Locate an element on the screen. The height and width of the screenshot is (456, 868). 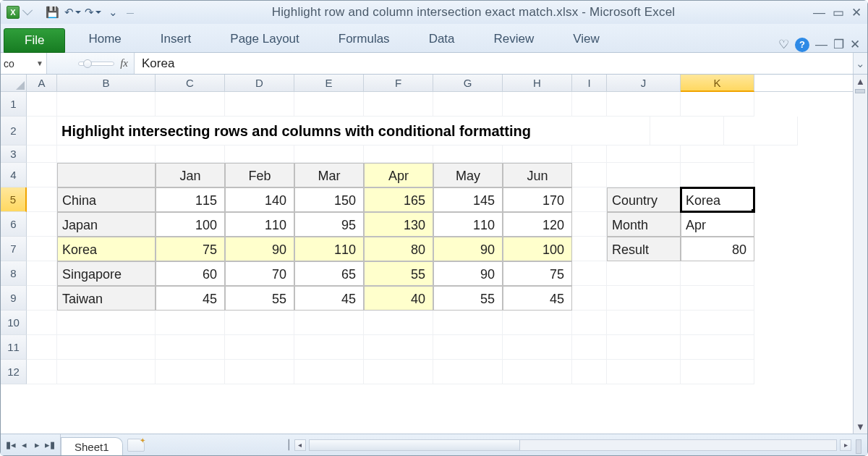
lookup-value-month: Apr is located at coordinates (718, 224).